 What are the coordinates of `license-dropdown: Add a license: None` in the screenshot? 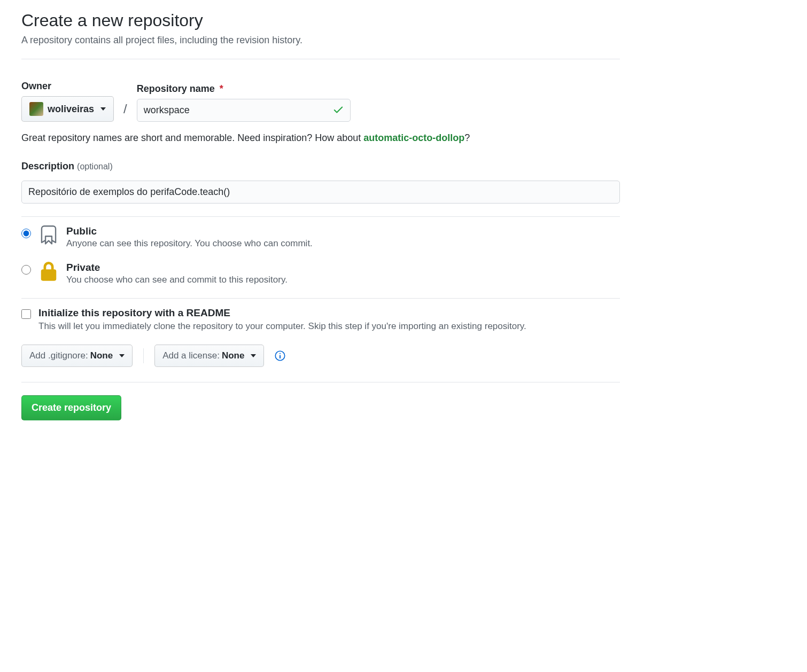 It's located at (209, 356).